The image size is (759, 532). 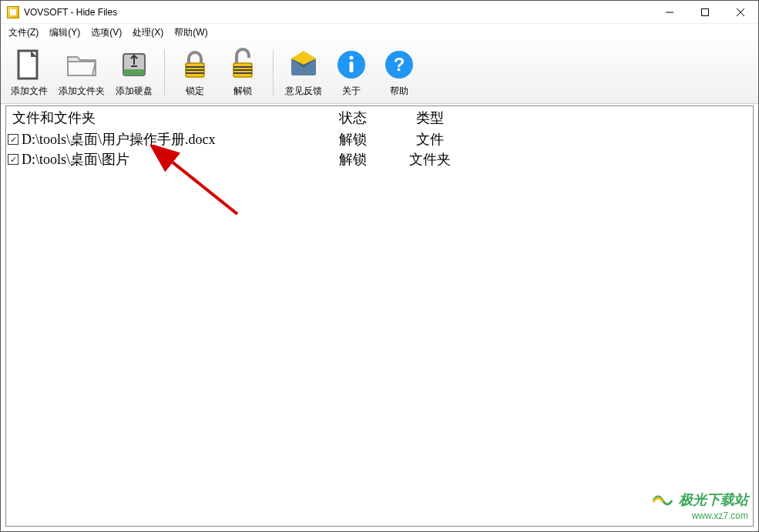 I want to click on list-item: D:\tools\桌面\图片 解锁 文件夹, so click(x=379, y=159).